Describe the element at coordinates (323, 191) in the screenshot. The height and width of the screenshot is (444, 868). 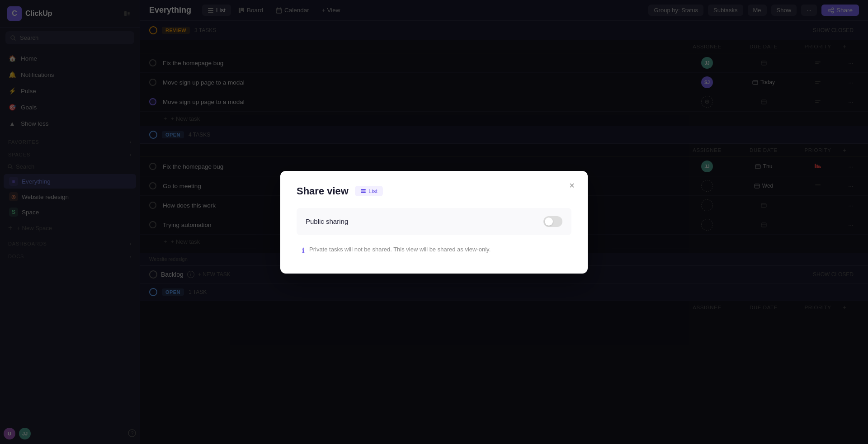
I see `modal-title: Share view` at that location.